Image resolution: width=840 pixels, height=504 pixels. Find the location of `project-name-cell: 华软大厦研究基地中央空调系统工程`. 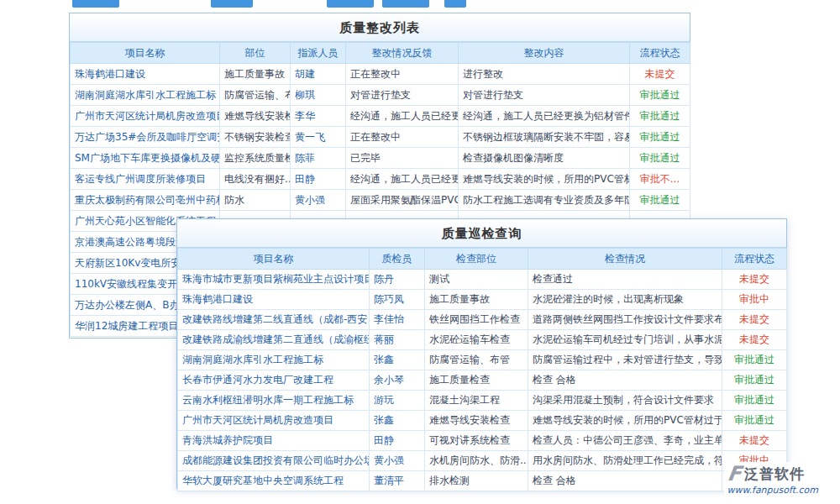

project-name-cell: 华软大厦研究基地中央空调系统工程 is located at coordinates (274, 481).